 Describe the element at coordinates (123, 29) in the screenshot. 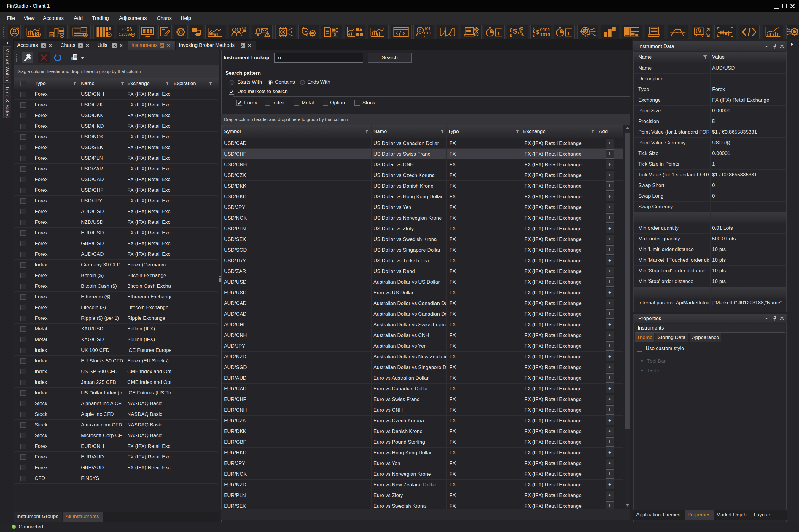

I see `svg-text: 1.203` at that location.